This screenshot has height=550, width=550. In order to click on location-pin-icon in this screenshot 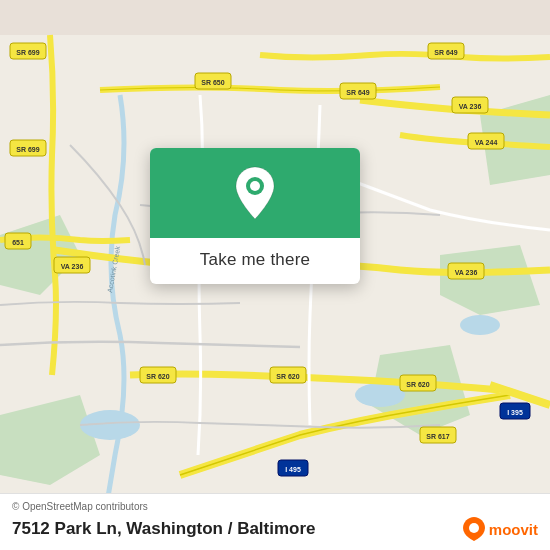, I will do `click(255, 193)`.